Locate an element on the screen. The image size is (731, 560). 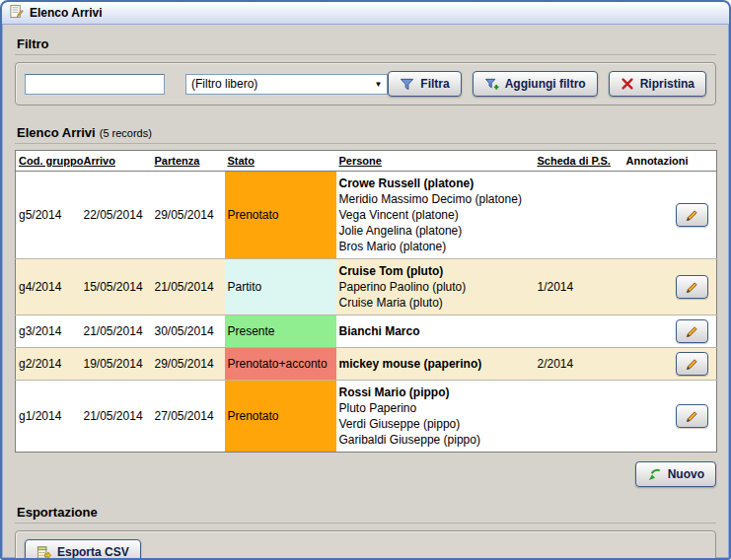
cell-cod-gruppo: g2/2014 is located at coordinates (48, 365).